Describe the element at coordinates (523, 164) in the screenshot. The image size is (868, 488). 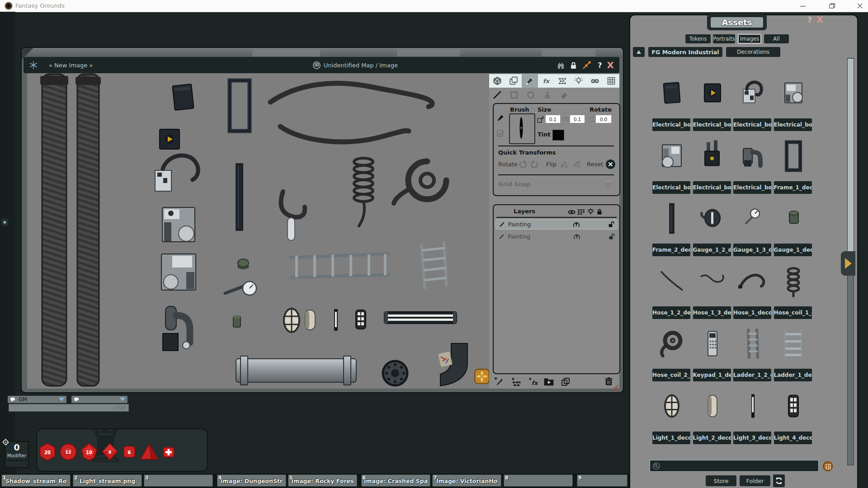
I see `rotate-ccw-icon` at that location.